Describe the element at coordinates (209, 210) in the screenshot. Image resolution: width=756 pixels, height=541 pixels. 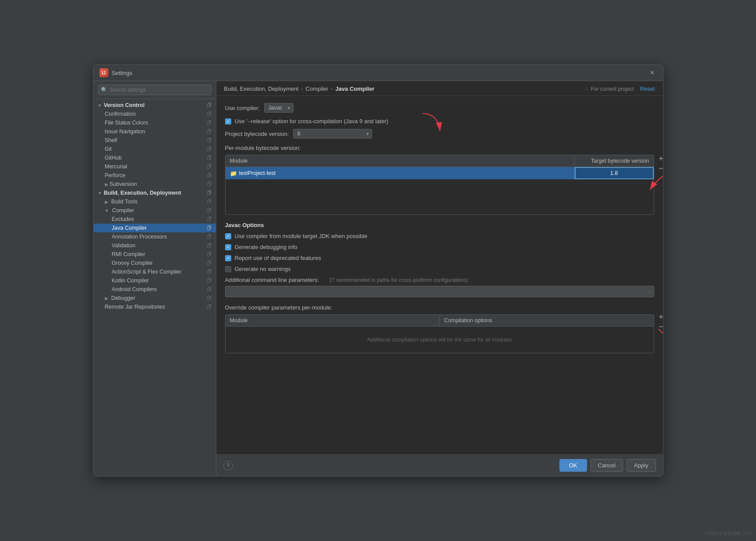
I see `copy-icon-comp: 🗍` at that location.